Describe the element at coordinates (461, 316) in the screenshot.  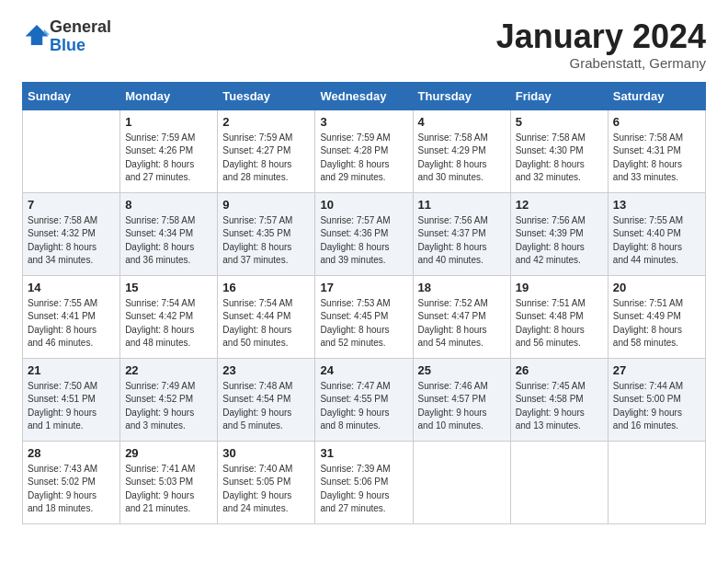
I see `calendar-cell: 18Sunrise: 7:52 AM Sunset: 4:47 PM Dayli…` at that location.